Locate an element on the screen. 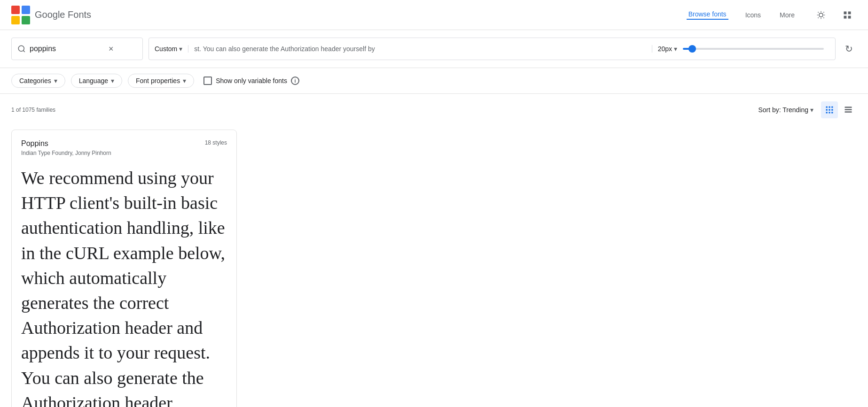 This screenshot has height=407, width=868. theme-toggle-button is located at coordinates (821, 15).